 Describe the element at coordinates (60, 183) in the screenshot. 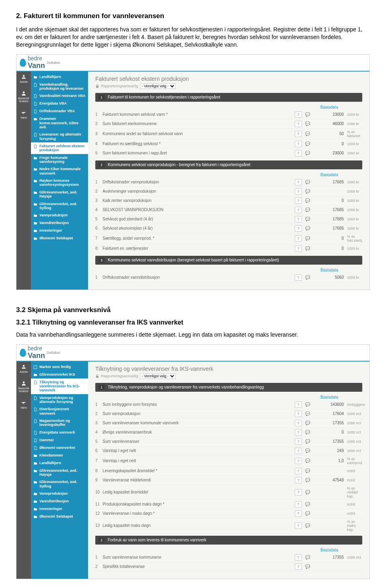

I see `sidebar-item: Røyken komunes vannforsyningssystem` at that location.